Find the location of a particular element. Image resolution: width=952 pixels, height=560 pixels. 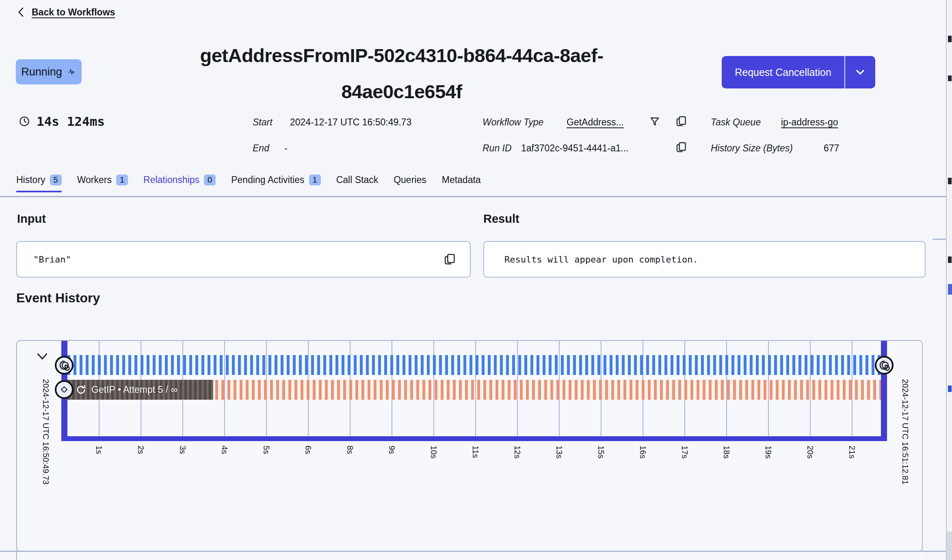

tab-metadata: Metadata is located at coordinates (461, 183).